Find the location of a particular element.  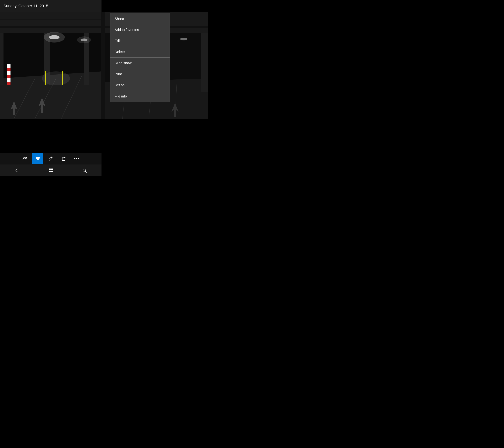

edit-icon is located at coordinates (51, 159).